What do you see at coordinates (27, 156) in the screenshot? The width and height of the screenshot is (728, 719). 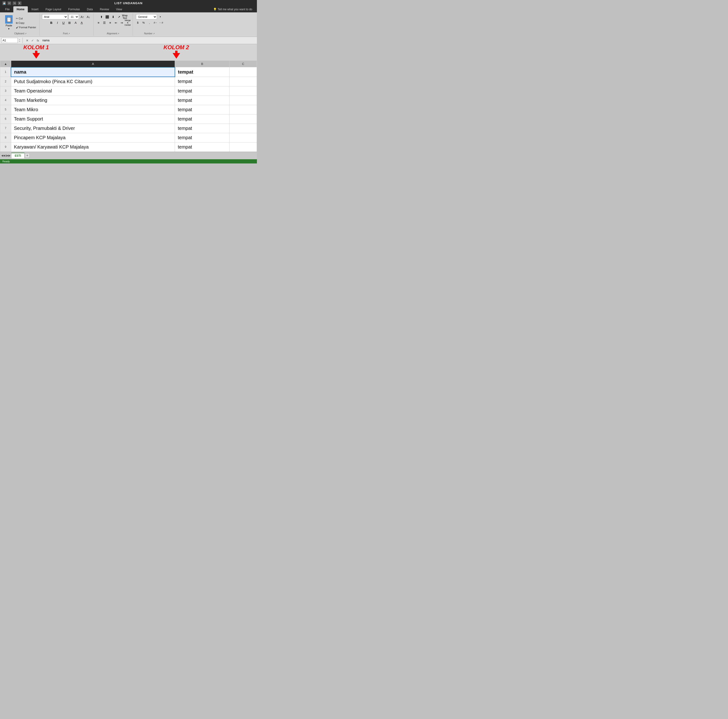 I see `add-sheet-button: +` at bounding box center [27, 156].